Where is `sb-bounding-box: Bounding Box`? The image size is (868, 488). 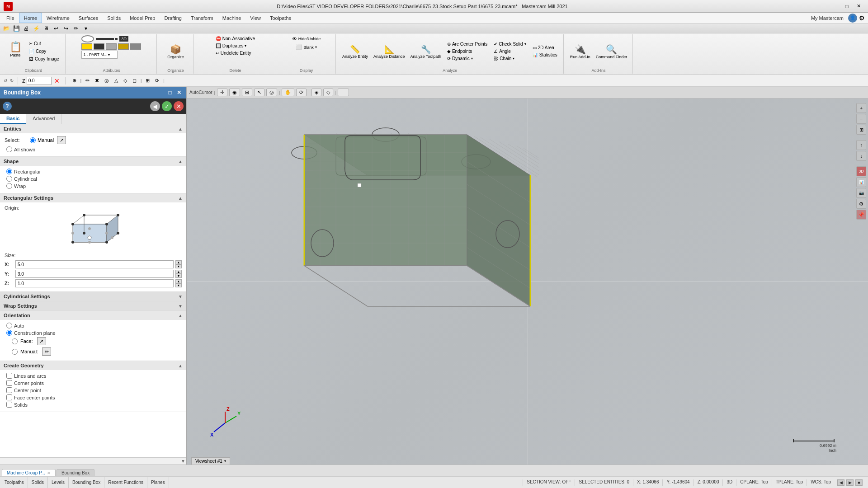 sb-bounding-box: Bounding Box is located at coordinates (87, 483).